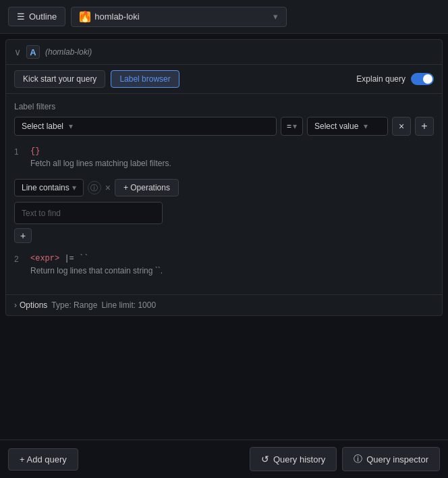  Describe the element at coordinates (20, 151) in the screenshot. I see `line1-number: 1` at that location.